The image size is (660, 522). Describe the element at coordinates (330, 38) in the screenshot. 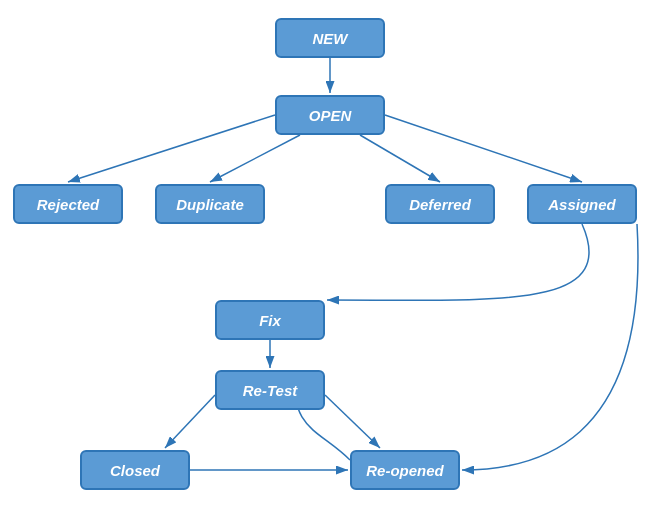

I see `node-new: NEW` at that location.